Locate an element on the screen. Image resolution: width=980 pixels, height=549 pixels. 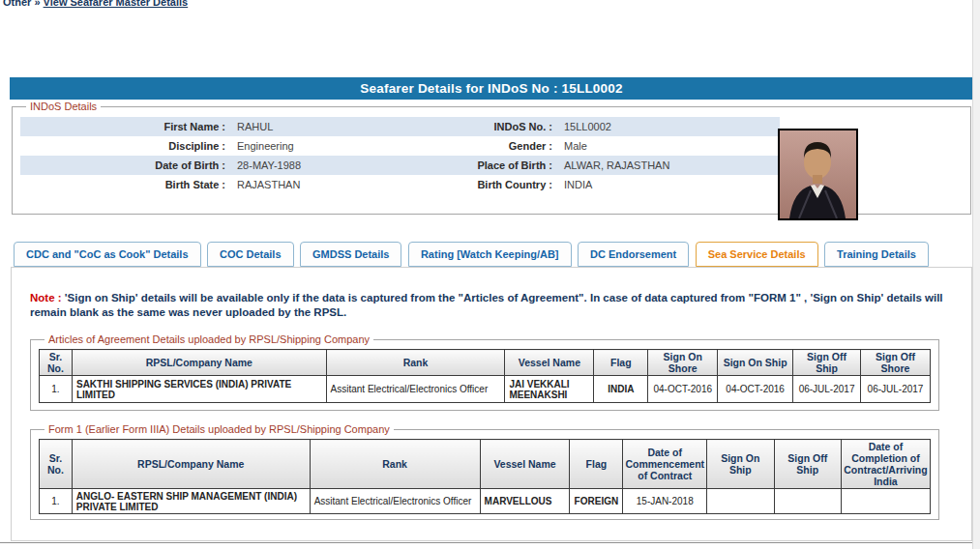
seafarer-photo is located at coordinates (818, 174).